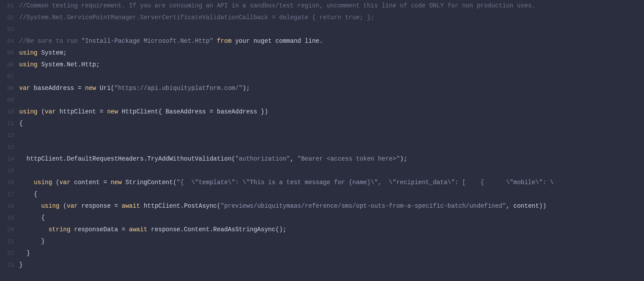  Describe the element at coordinates (363, 206) in the screenshot. I see `token-string: "previews/ubiquitymaas/reference/sms/opt…` at that location.